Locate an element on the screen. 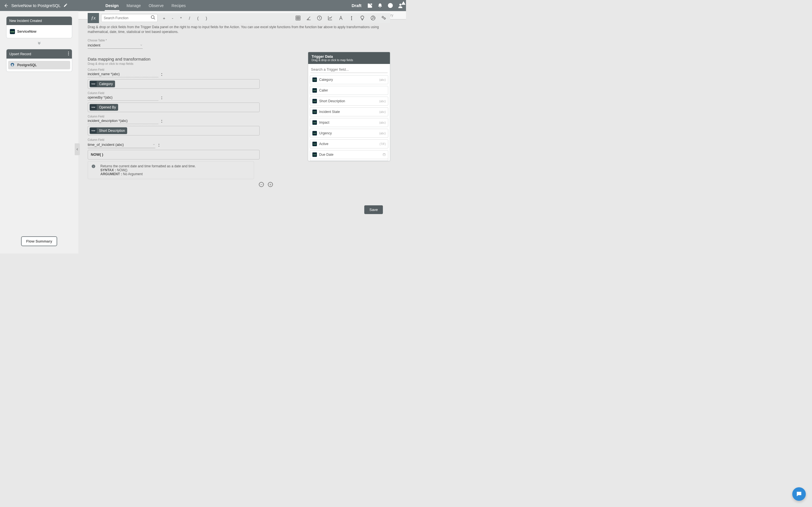  info-fn-icon is located at coordinates (352, 18).